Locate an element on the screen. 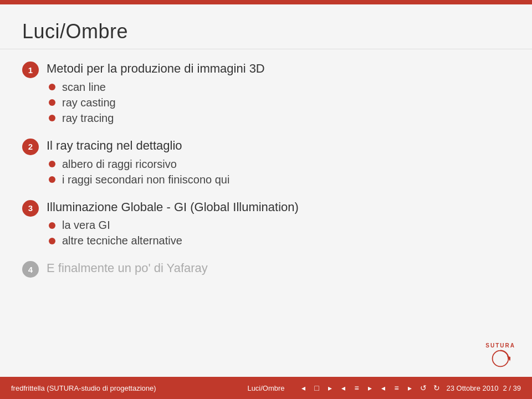 The width and height of the screenshot is (532, 399). nav-refresh2-icon: ↻ is located at coordinates (437, 388).